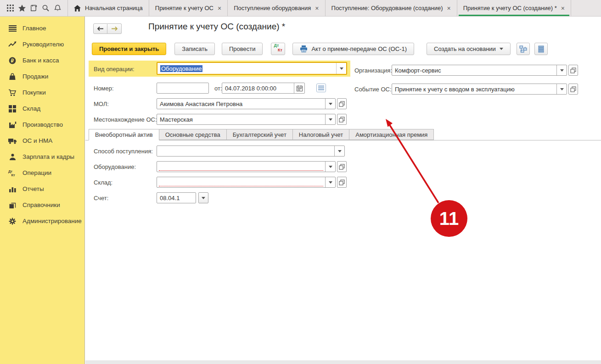  What do you see at coordinates (42, 44) in the screenshot?
I see `sidebar-item-manager: Руководителю` at bounding box center [42, 44].